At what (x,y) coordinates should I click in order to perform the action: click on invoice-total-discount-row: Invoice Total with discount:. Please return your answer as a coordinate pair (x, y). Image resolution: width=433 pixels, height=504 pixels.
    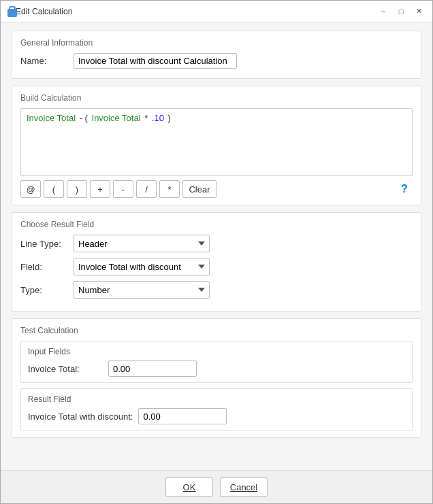
    Looking at the image, I should click on (216, 416).